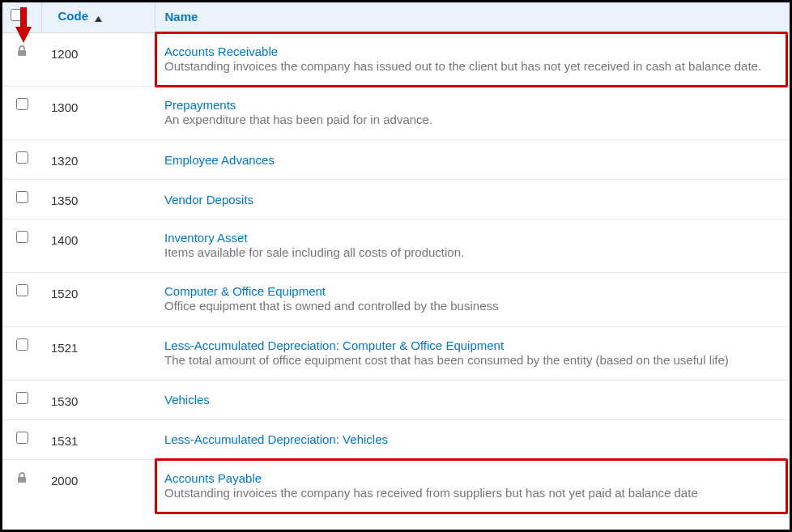 The image size is (792, 532). Describe the element at coordinates (334, 345) in the screenshot. I see `account-link: Less-Accumulated Depreciation: Computer …` at that location.